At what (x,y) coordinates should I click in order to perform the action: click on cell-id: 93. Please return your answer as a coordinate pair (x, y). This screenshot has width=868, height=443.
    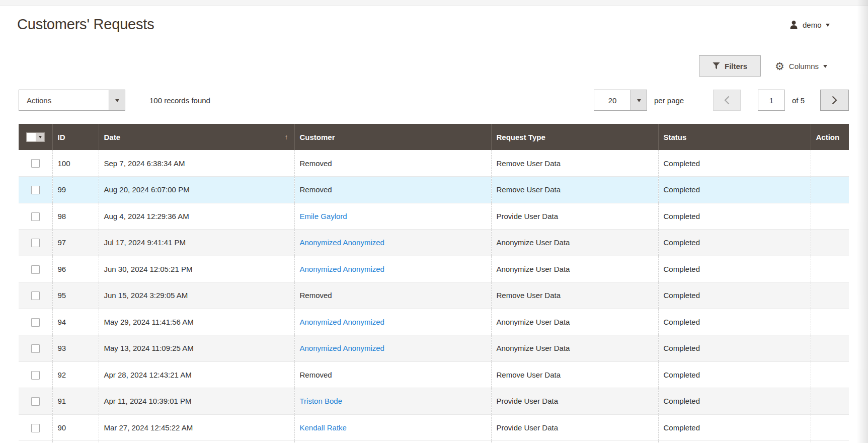
    Looking at the image, I should click on (75, 348).